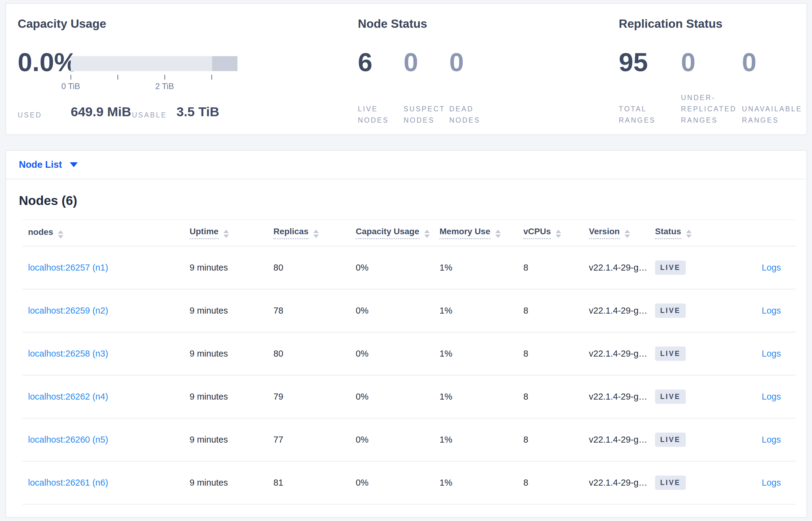 Image resolution: width=812 pixels, height=521 pixels. What do you see at coordinates (225, 64) in the screenshot?
I see `capacity-bar-nonusable-segment` at bounding box center [225, 64].